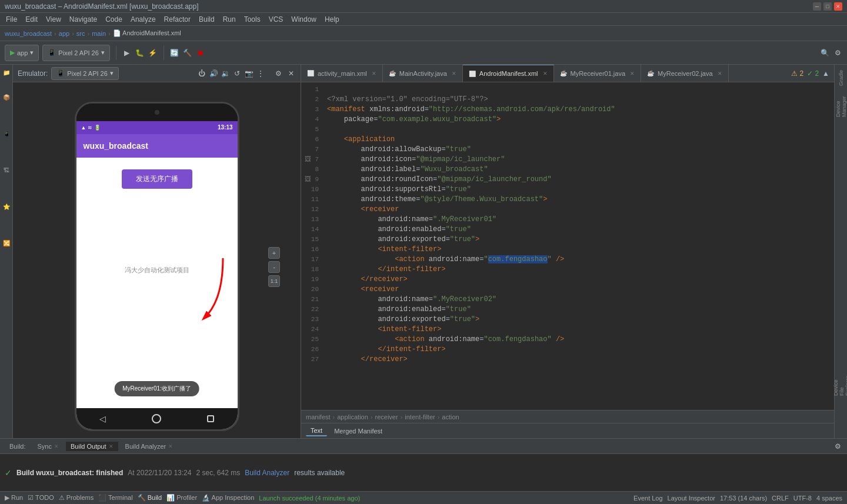 Image resolution: width=847 pixels, height=504 pixels. What do you see at coordinates (276, 19) in the screenshot?
I see `menu-vcs: VCS` at bounding box center [276, 19].